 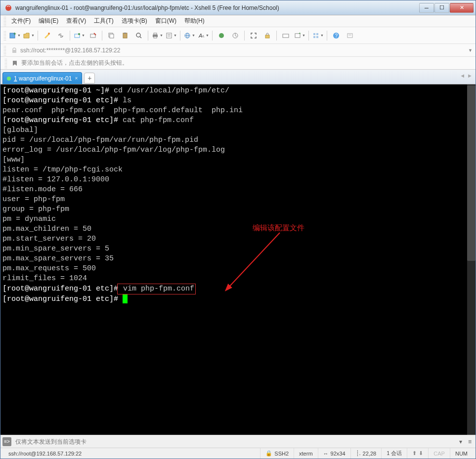 I want to click on menu-window: 窗口(W), so click(x=166, y=21).